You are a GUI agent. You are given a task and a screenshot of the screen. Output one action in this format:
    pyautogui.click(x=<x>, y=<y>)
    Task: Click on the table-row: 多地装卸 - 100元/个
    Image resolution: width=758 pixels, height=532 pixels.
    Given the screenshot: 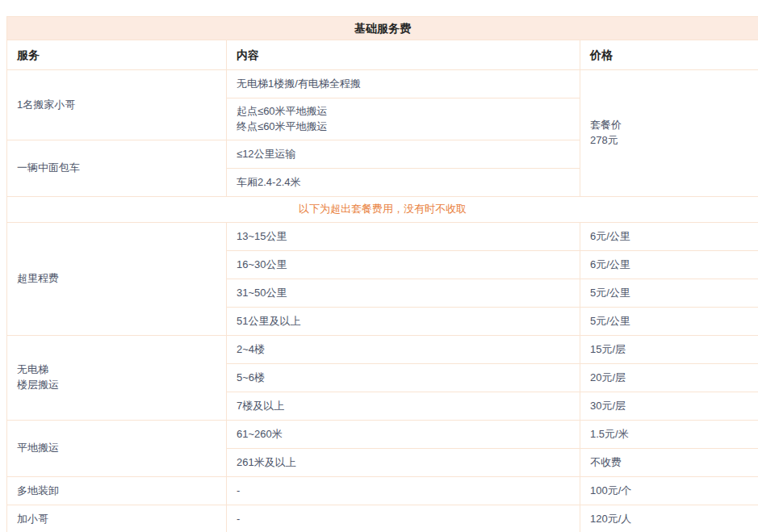 What is the action you would take?
    pyautogui.click(x=383, y=491)
    